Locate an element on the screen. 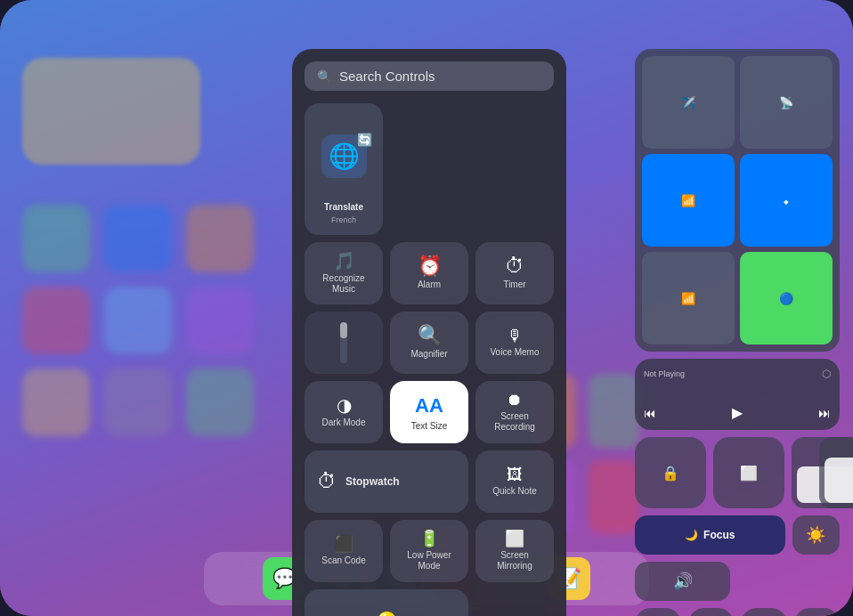 Image resolution: width=853 pixels, height=616 pixels. airplane-mode-btn: ✈️ is located at coordinates (688, 102).